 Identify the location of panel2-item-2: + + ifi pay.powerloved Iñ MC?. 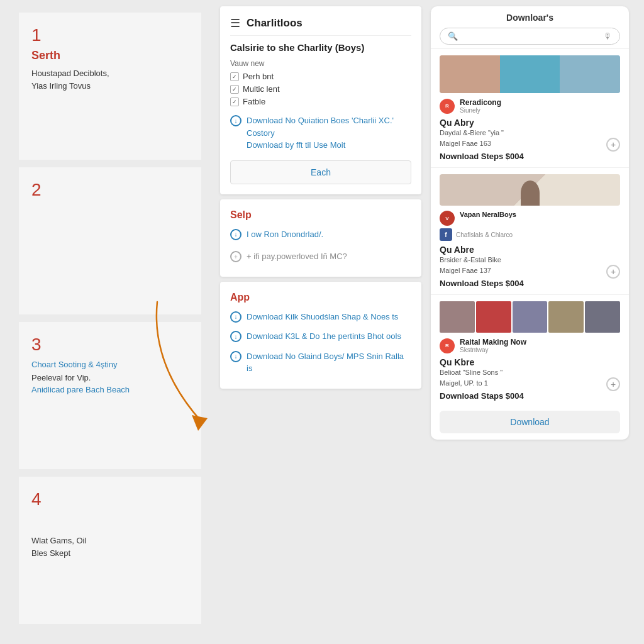
(321, 257).